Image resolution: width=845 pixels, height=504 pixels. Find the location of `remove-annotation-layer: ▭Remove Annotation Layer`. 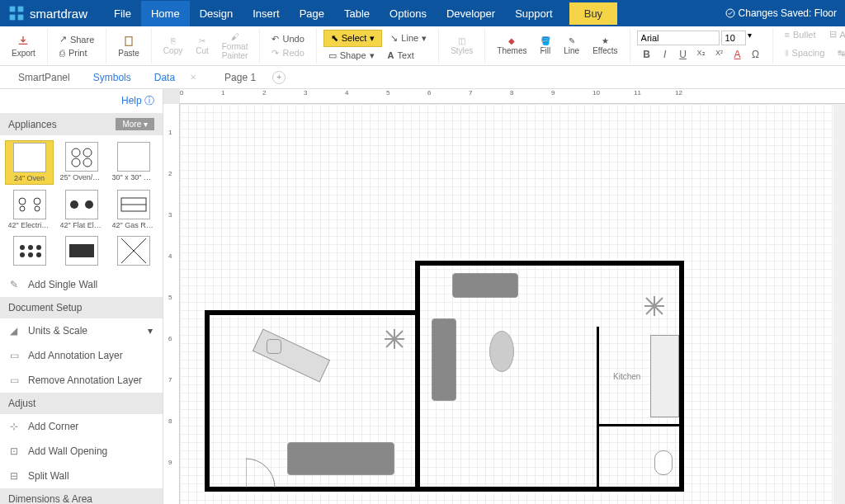

remove-annotation-layer: ▭Remove Annotation Layer is located at coordinates (81, 380).